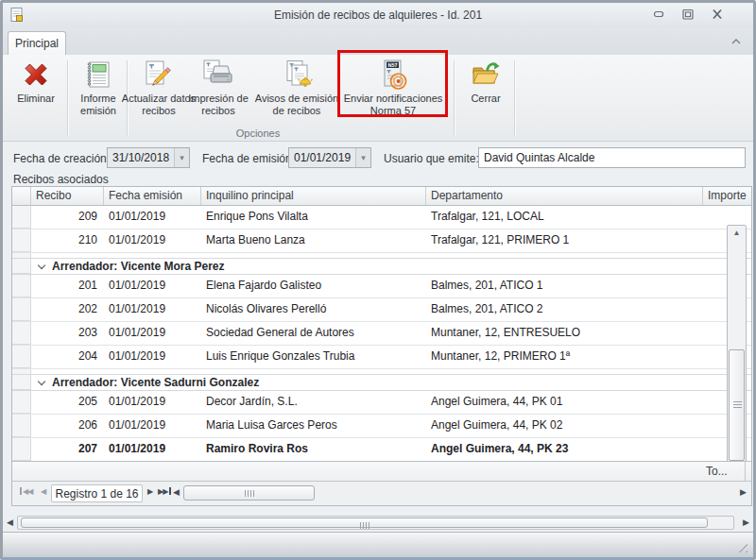 This screenshot has width=756, height=560. Describe the element at coordinates (486, 75) in the screenshot. I see `open-folder-icon` at that location.